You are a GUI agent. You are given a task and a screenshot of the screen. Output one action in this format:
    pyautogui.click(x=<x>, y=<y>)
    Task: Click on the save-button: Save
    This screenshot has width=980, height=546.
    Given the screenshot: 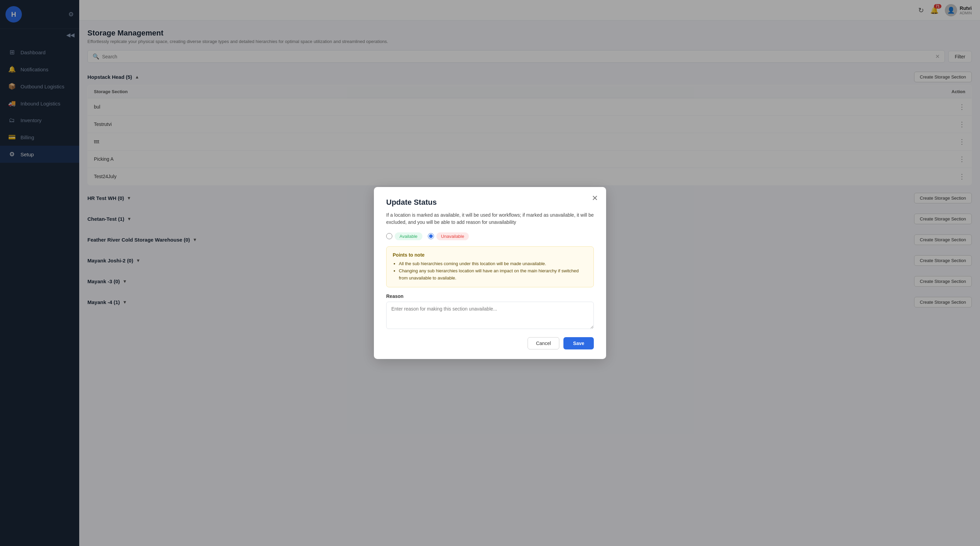 What is the action you would take?
    pyautogui.click(x=579, y=343)
    